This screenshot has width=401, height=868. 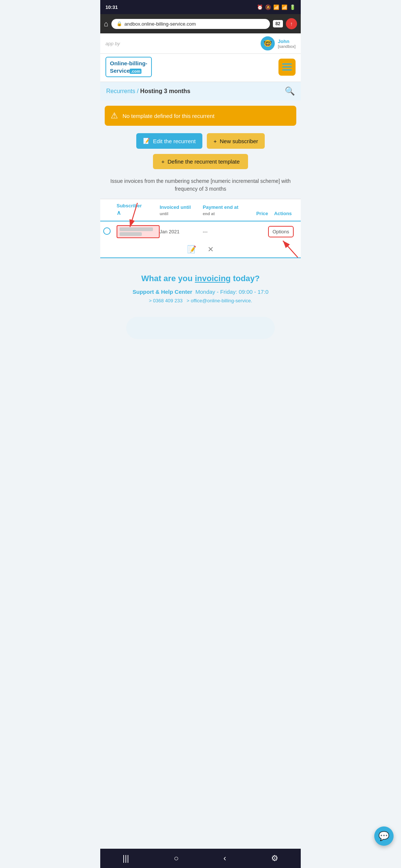 I want to click on row-radio-btn, so click(x=107, y=231).